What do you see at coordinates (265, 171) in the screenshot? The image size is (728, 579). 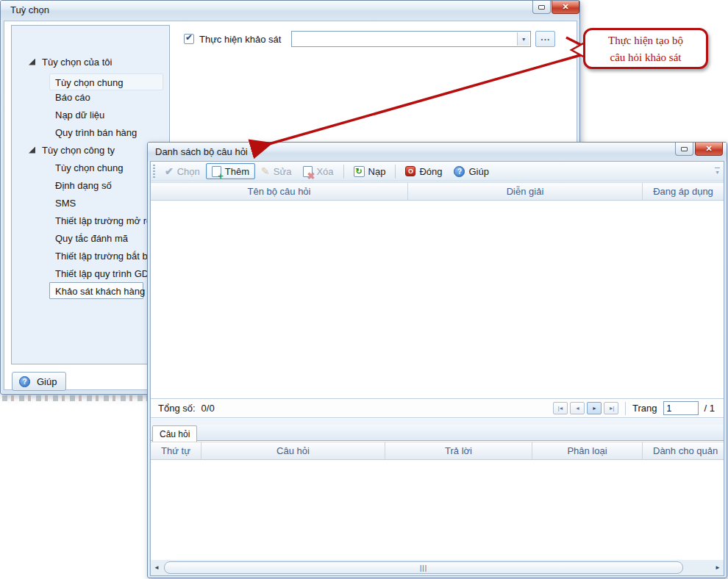 I see `pencil-icon: ✎` at bounding box center [265, 171].